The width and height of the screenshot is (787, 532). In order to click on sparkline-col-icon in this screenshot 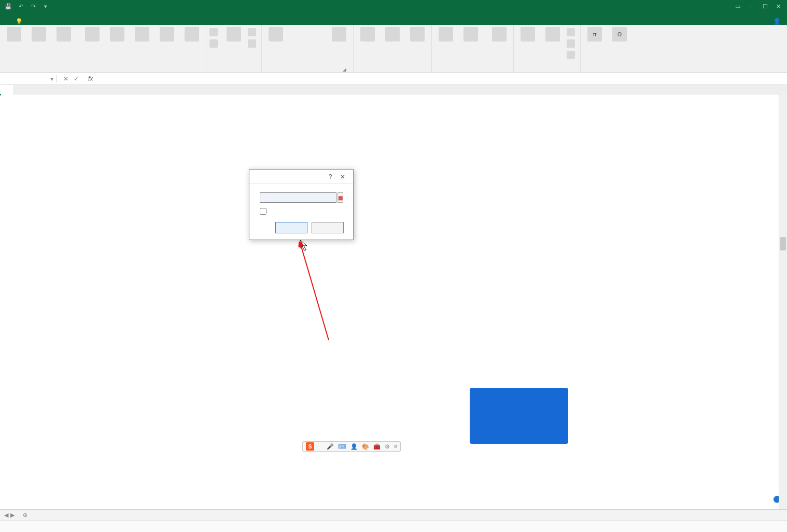, I will do `click(392, 34)`.